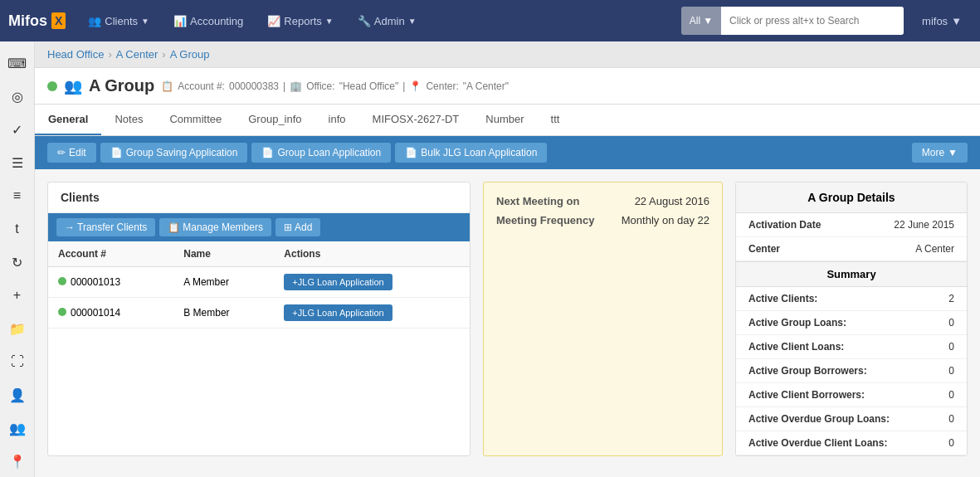 The image size is (980, 477). What do you see at coordinates (174, 153) in the screenshot?
I see `group-saving-button: 📄 Group Saving Application` at bounding box center [174, 153].